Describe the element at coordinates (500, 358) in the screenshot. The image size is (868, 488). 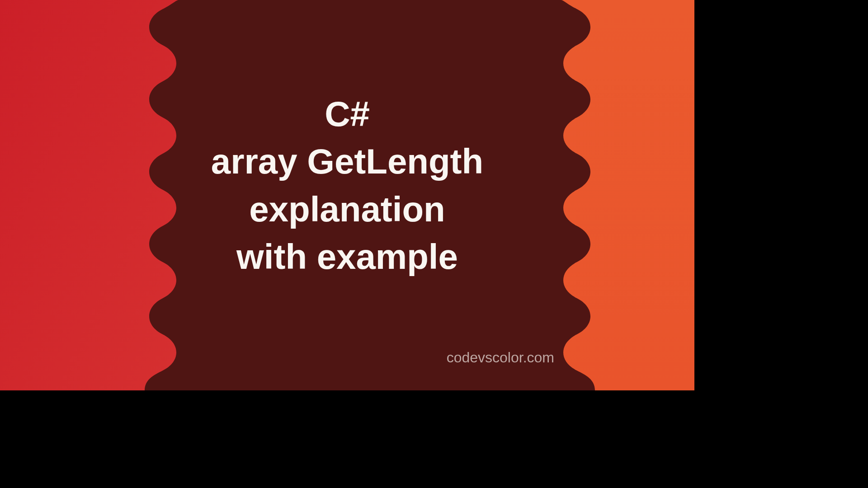
I see `watermark-text: codevscolor.com` at that location.